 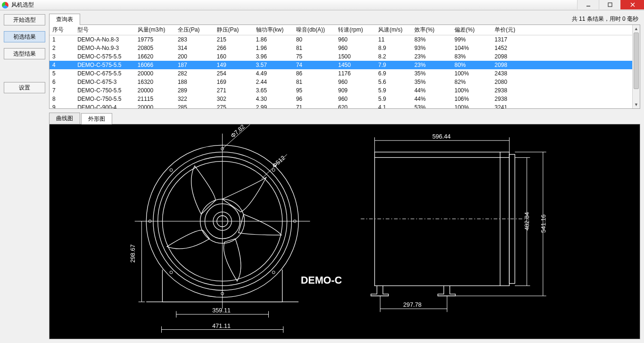 I want to click on sidebar: 开始选型 初选结果 选型结果 设置, so click(x=25, y=177).